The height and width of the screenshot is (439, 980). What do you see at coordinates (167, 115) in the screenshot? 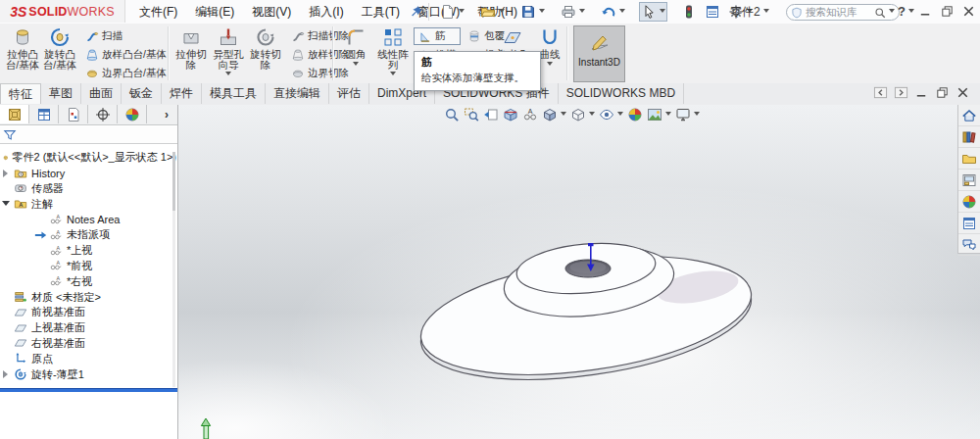
I see `panel-flyout-button: ›` at bounding box center [167, 115].